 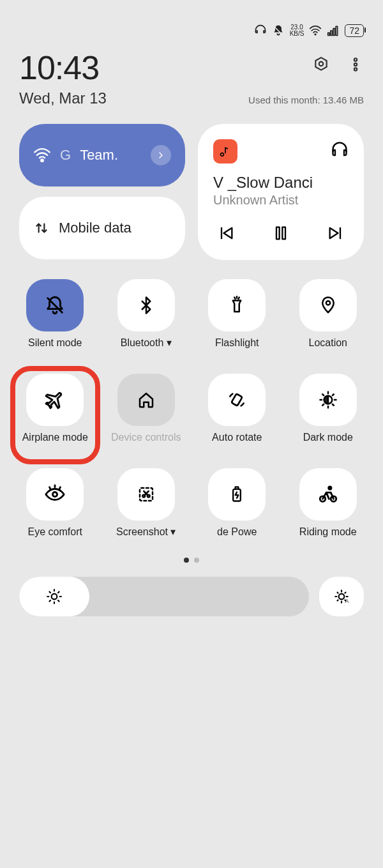 What do you see at coordinates (161, 155) in the screenshot?
I see `chevron-right-icon` at bounding box center [161, 155].